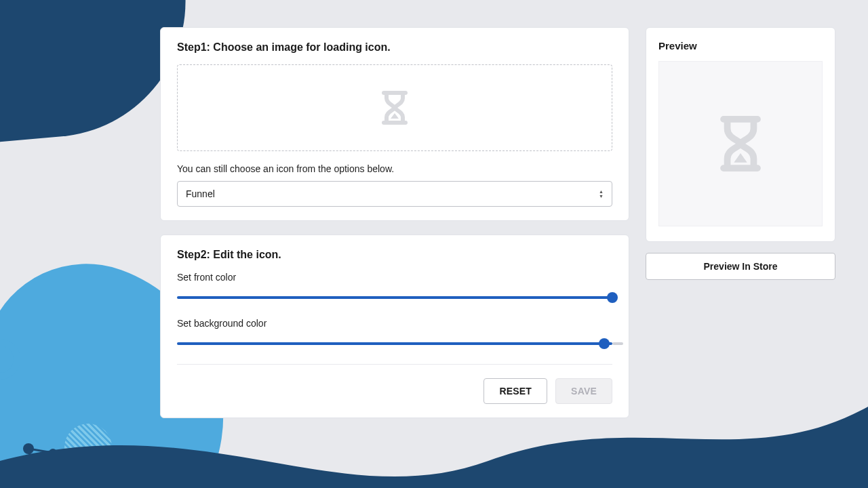  I want to click on bg-color-slider, so click(395, 344).